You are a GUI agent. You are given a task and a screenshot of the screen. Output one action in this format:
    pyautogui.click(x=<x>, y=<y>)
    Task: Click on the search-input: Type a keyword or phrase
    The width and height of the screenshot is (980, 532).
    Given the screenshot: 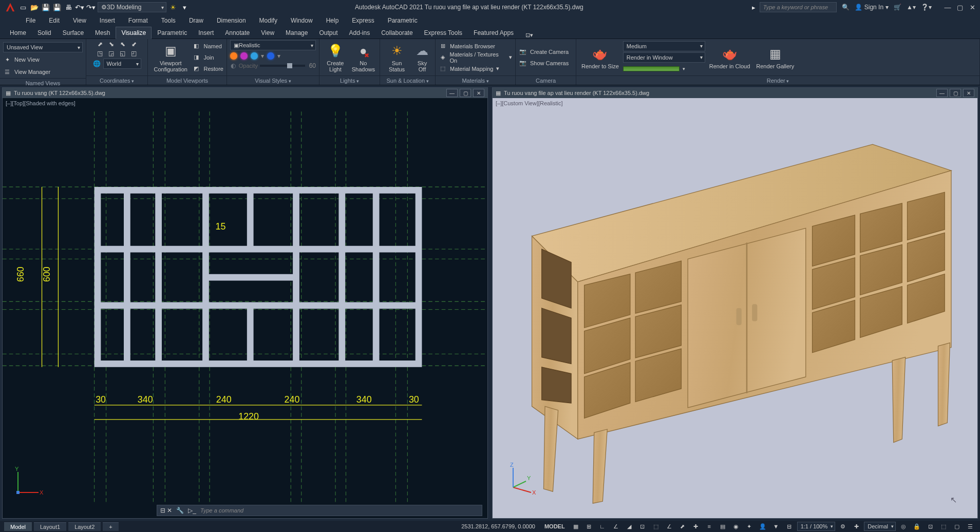 What is the action you would take?
    pyautogui.click(x=798, y=7)
    